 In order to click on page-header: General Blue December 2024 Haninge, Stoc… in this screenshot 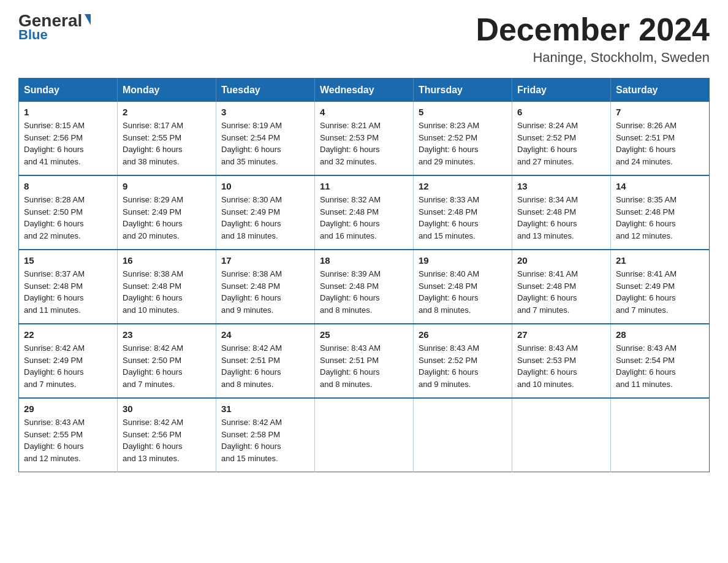, I will do `click(364, 39)`.